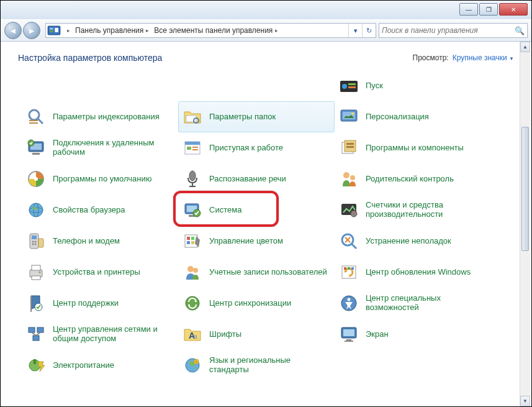 Image resolution: width=532 pixels, height=407 pixels. I want to click on view-label: Просмотр:, so click(431, 58).